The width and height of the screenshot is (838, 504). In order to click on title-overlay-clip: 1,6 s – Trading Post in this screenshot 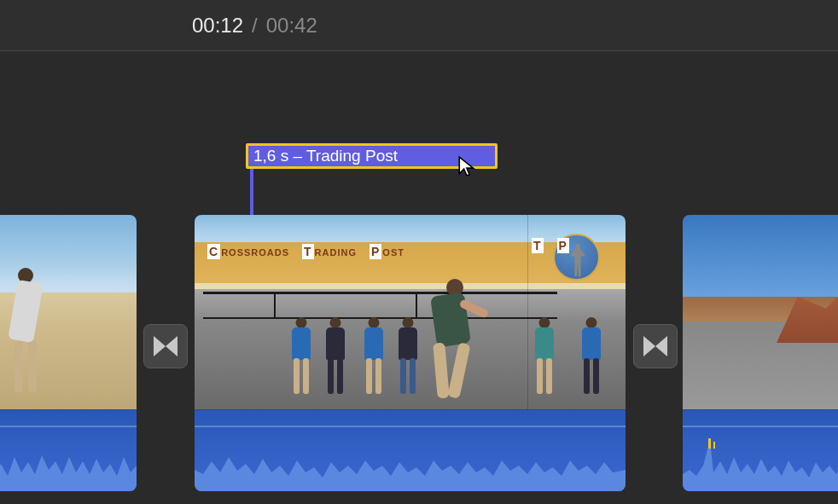, I will do `click(372, 156)`.